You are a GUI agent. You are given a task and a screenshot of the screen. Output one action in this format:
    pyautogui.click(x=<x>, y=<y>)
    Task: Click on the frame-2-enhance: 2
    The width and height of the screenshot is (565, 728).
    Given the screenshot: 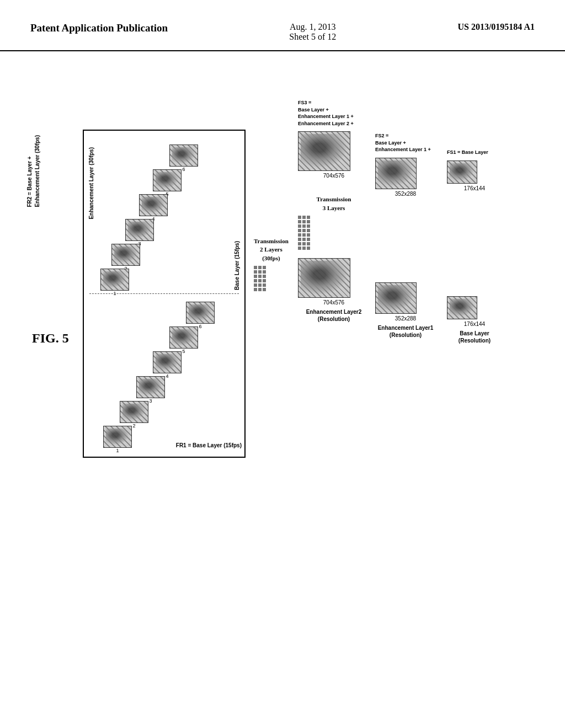 What is the action you would take?
    pyautogui.click(x=126, y=258)
    